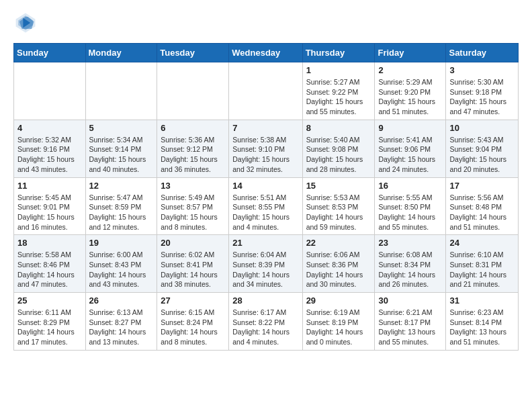 This screenshot has width=532, height=411. What do you see at coordinates (50, 148) in the screenshot?
I see `day-cell: 4Sunrise: 5:32 AM Sunset: 9:16 PM Daylig…` at bounding box center [50, 148].